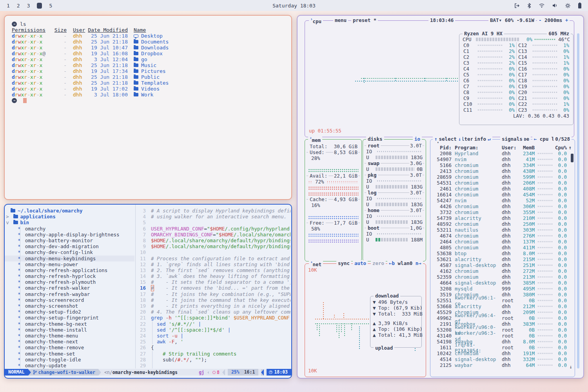  I want to click on tree-item: * omarchy-screenshot, so click(70, 306).